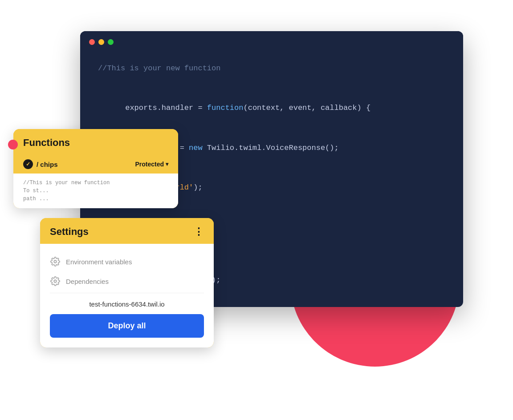  What do you see at coordinates (198, 188) in the screenshot?
I see `code-plain4: );` at bounding box center [198, 188].